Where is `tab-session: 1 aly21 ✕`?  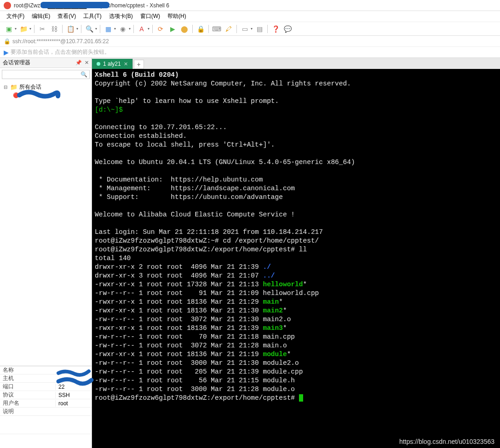 tab-session: 1 aly21 ✕ is located at coordinates (112, 64).